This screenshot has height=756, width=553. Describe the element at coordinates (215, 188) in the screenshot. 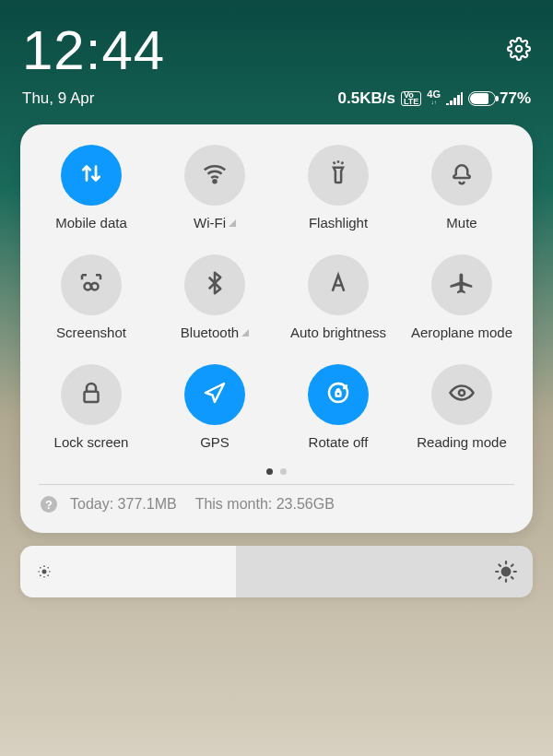

I see `tile-wifi: Wi-Fi` at that location.